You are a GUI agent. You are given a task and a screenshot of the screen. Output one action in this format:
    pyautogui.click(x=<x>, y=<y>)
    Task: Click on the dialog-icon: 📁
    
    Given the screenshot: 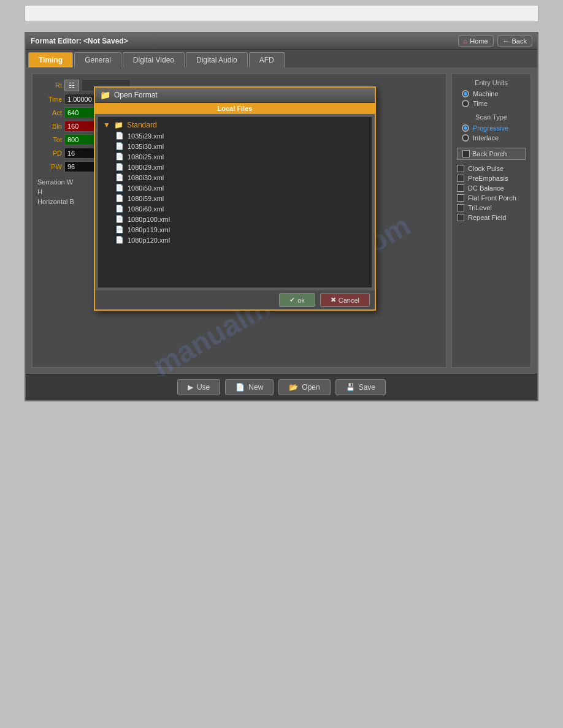 What is the action you would take?
    pyautogui.click(x=105, y=95)
    